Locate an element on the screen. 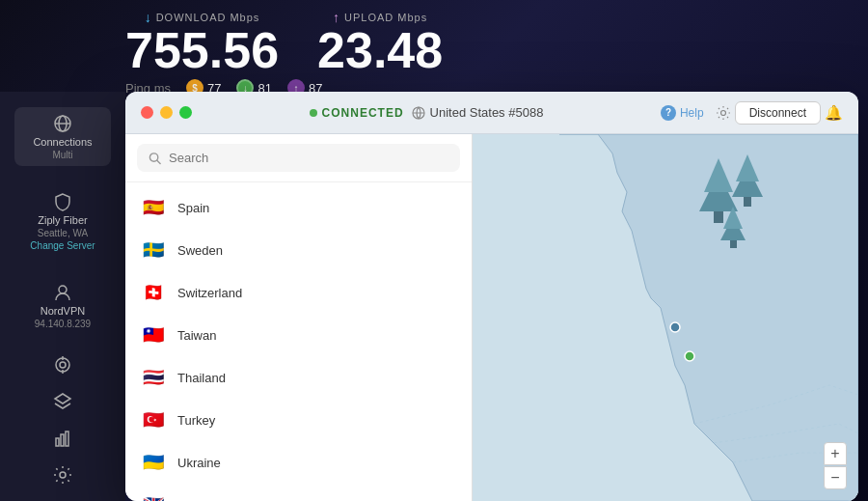 This screenshot has height=501, width=868. download-value: 755.56 is located at coordinates (203, 50).